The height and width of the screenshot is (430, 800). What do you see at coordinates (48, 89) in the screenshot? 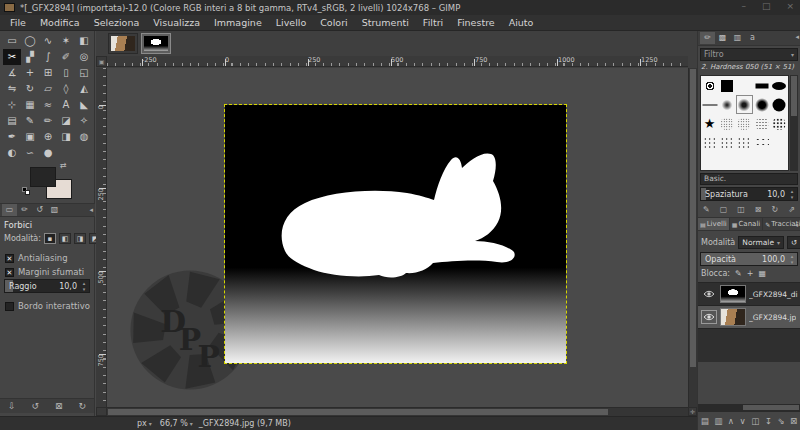
I see `tool-shear: ▱` at bounding box center [48, 89].